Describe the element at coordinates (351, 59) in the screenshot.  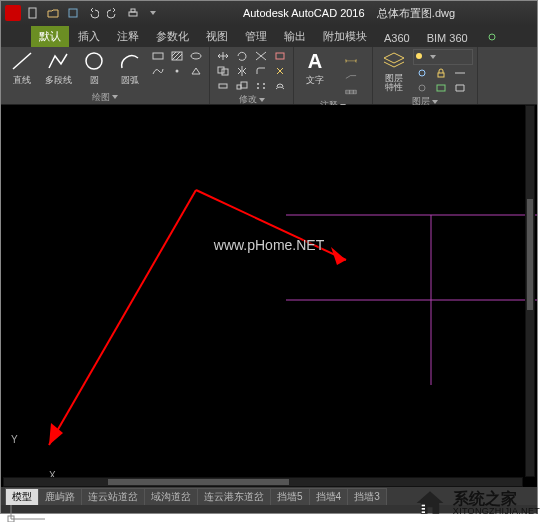
I see `dimension-linear-icon` at that location.